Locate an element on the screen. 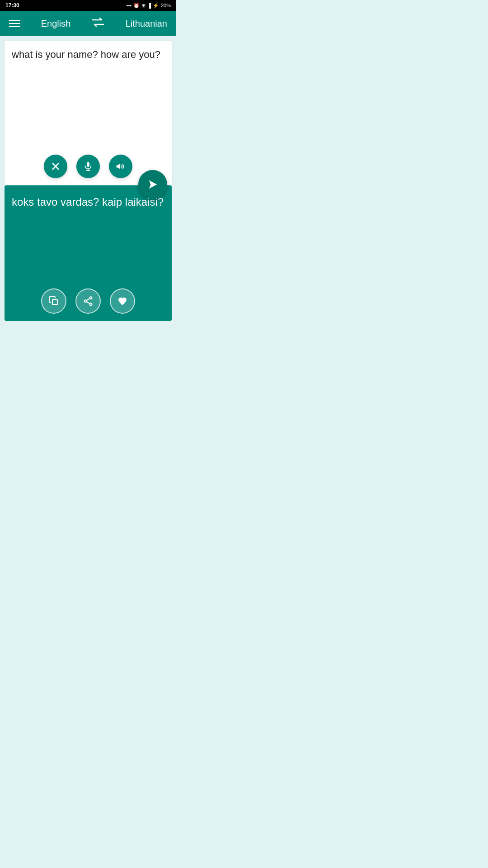 This screenshot has height=868, width=488. dots-icon: ••• is located at coordinates (129, 5).